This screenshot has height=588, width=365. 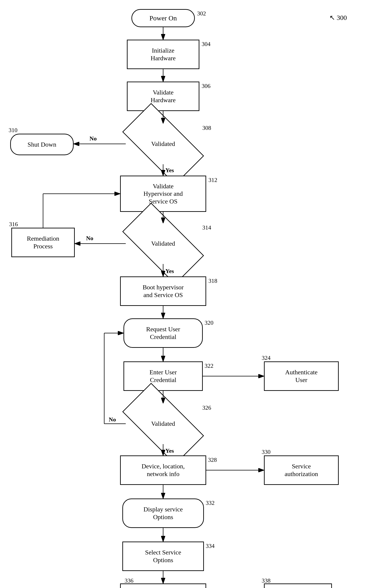 What do you see at coordinates (43, 242) in the screenshot?
I see `remediation-node: RemediationProcess` at bounding box center [43, 242].